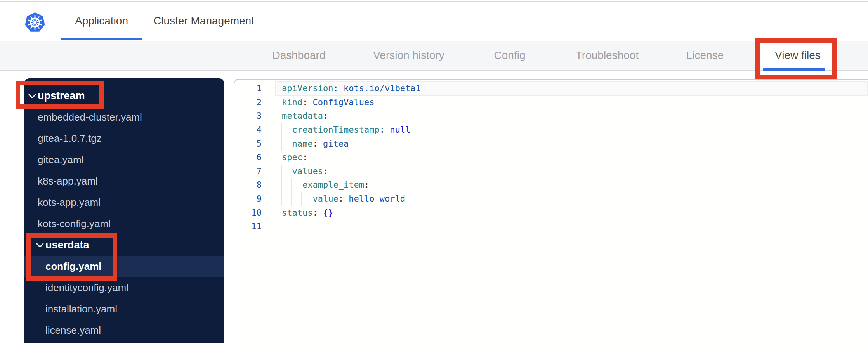 The width and height of the screenshot is (868, 345). I want to click on line-number: 7, so click(248, 171).